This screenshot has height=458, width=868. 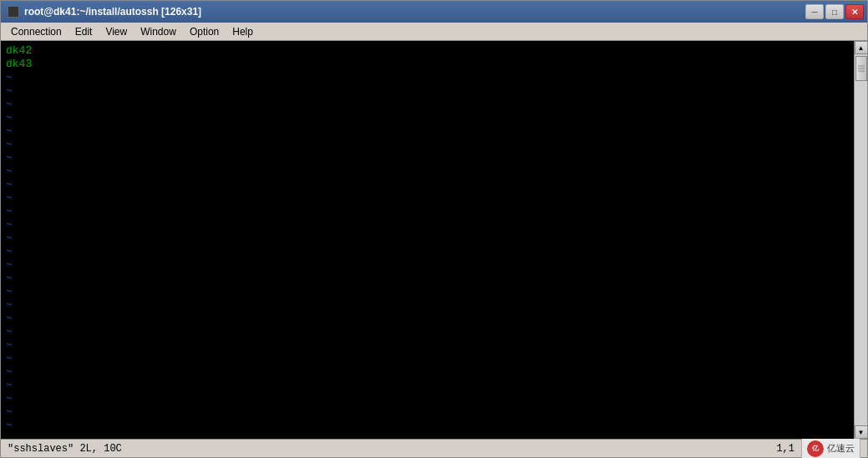 I want to click on menu-help: Help, so click(x=242, y=32).